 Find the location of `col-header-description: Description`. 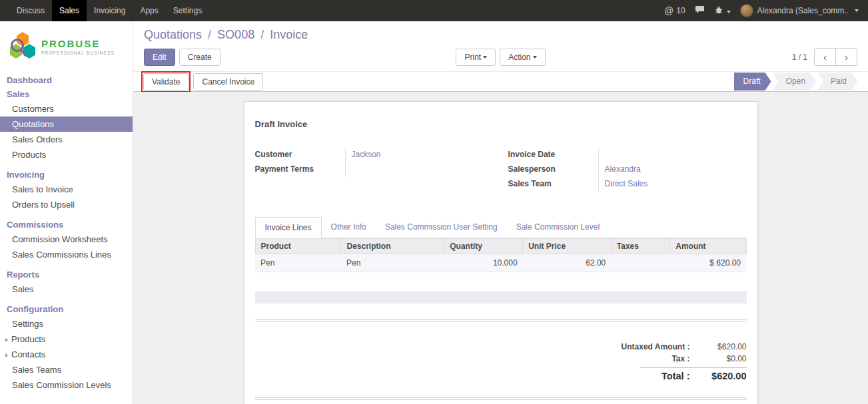

col-header-description: Description is located at coordinates (393, 246).